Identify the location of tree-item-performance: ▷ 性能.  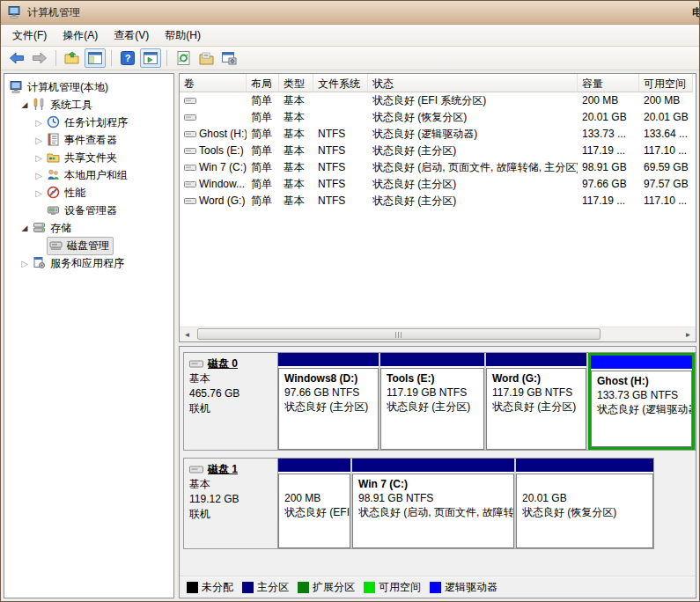
(89, 193).